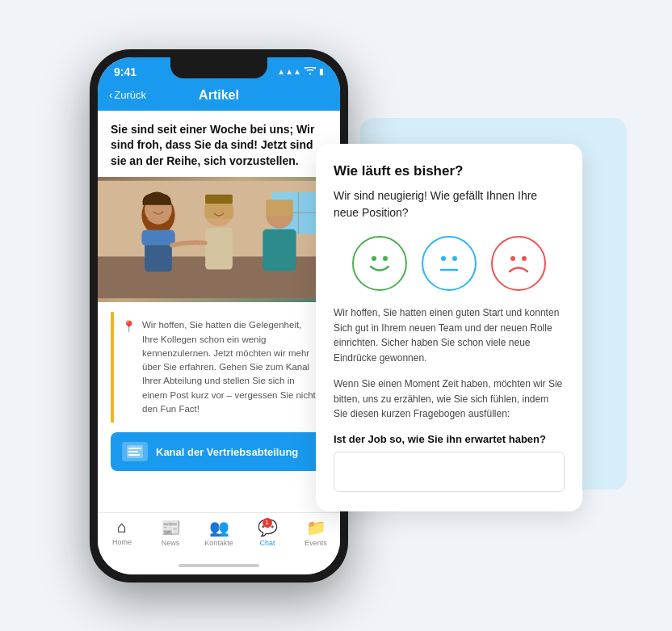  I want to click on chat-badge: 1, so click(267, 523).